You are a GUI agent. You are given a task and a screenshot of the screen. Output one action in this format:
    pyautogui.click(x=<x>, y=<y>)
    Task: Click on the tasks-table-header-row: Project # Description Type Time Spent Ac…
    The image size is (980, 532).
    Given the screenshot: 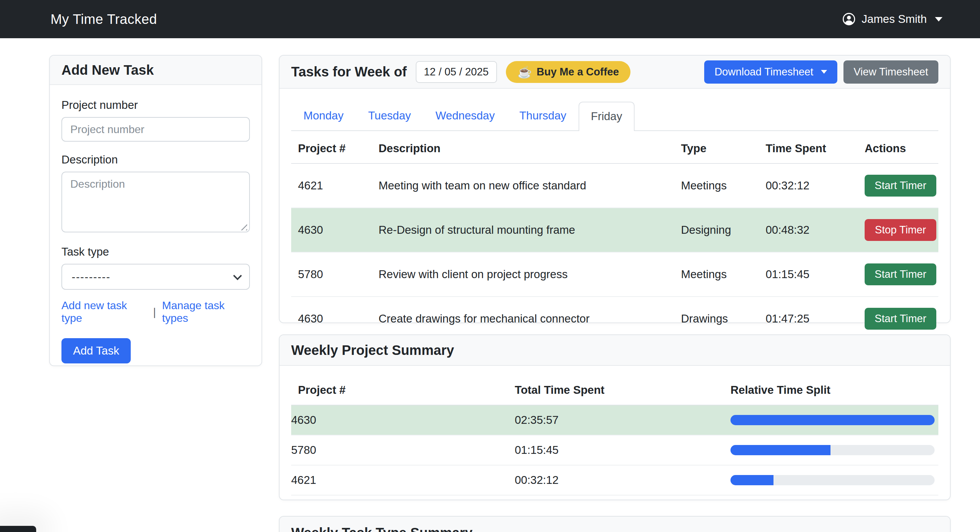 What is the action you would take?
    pyautogui.click(x=615, y=148)
    